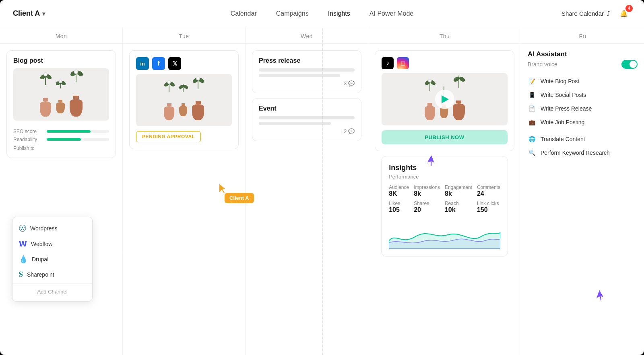  Describe the element at coordinates (560, 81) in the screenshot. I see `write-blog-label: Write Blog Post` at that location.